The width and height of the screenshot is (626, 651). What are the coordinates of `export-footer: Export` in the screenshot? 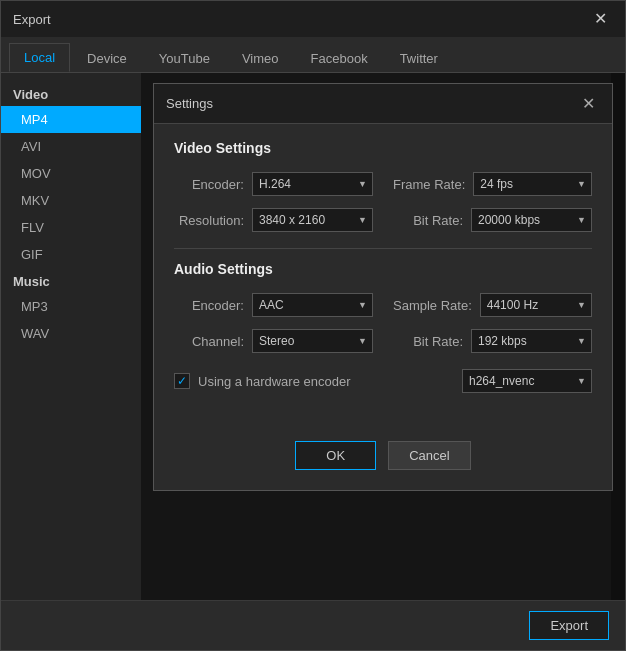 It's located at (313, 625).